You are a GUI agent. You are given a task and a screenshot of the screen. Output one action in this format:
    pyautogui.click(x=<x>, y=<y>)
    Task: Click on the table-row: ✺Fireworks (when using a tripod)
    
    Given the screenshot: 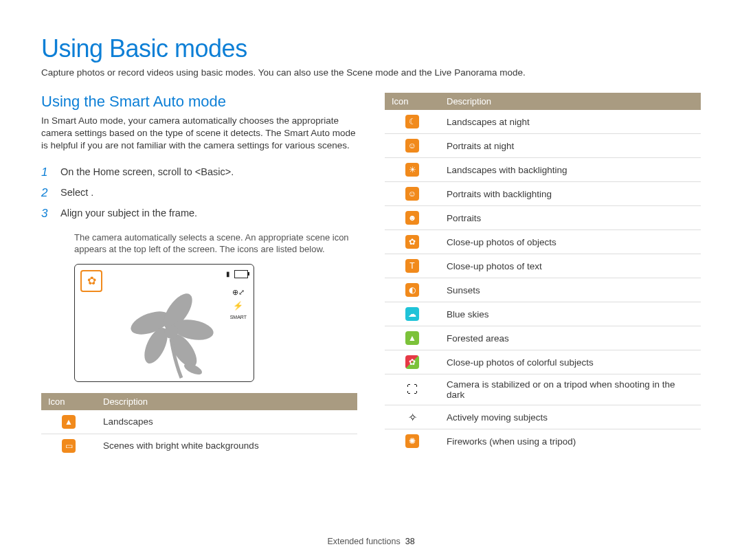 What is the action you would take?
    pyautogui.click(x=543, y=441)
    